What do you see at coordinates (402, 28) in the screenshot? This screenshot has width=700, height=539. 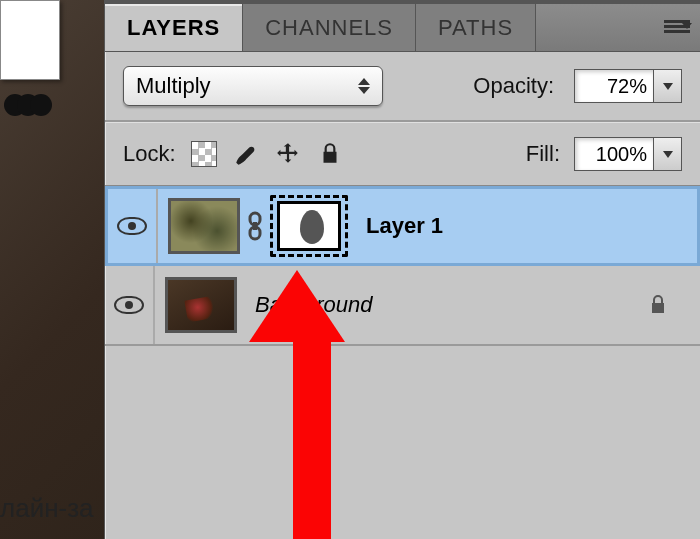 I see `panel-tab-bar: LAYERS CHANNELS PATHS` at bounding box center [402, 28].